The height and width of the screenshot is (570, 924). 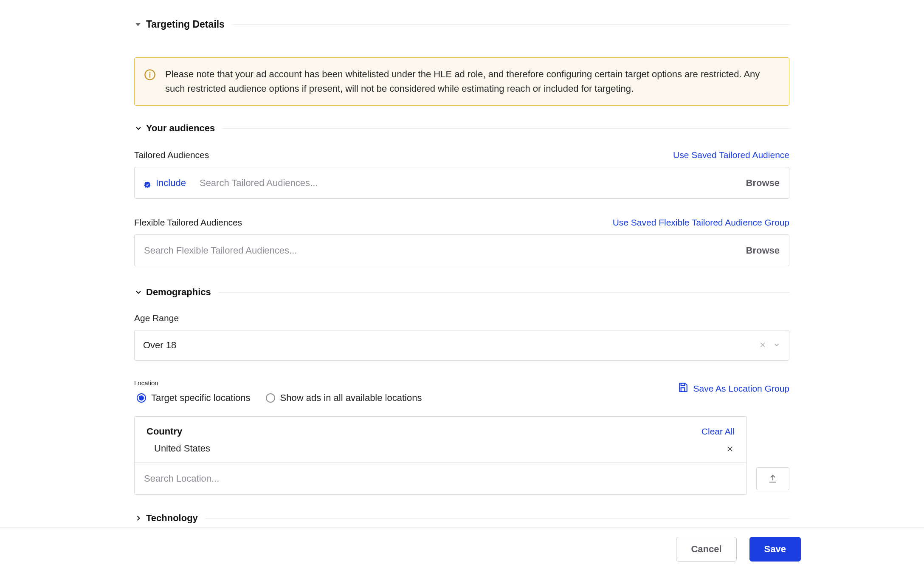 What do you see at coordinates (462, 518) in the screenshot?
I see `section-technology: Technology` at bounding box center [462, 518].